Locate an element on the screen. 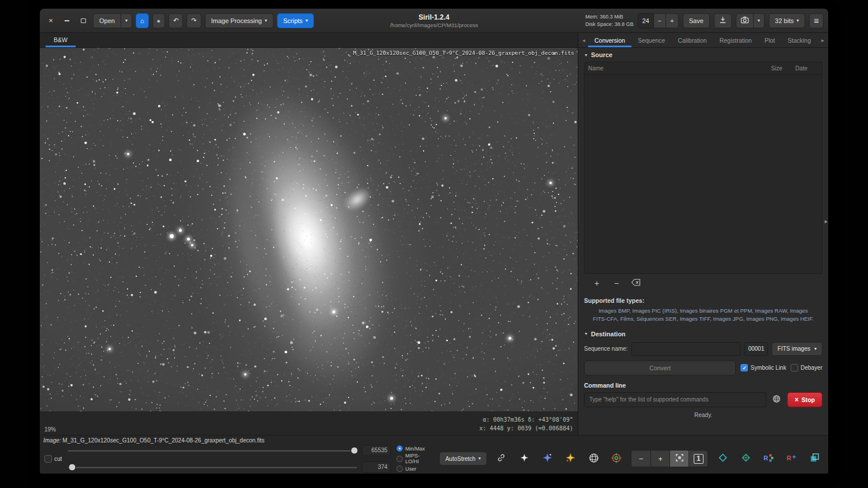 Image resolution: width=868 pixels, height=488 pixels. tab-bw: B&W is located at coordinates (61, 40).